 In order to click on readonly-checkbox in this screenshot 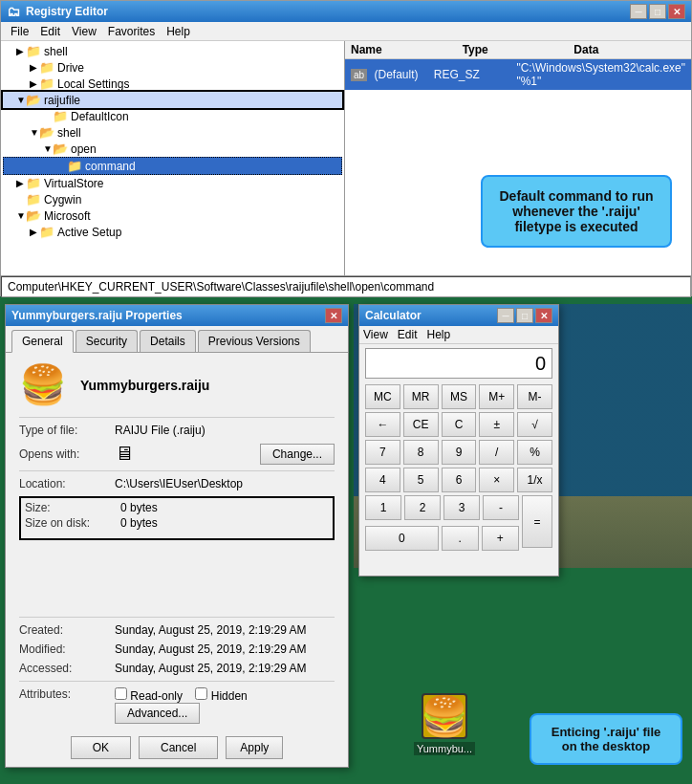, I will do `click(120, 694)`.